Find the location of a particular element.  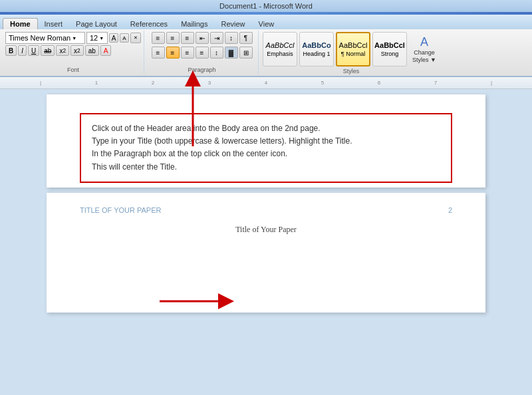

style-normal-sample: AaBbCcl is located at coordinates (354, 45).